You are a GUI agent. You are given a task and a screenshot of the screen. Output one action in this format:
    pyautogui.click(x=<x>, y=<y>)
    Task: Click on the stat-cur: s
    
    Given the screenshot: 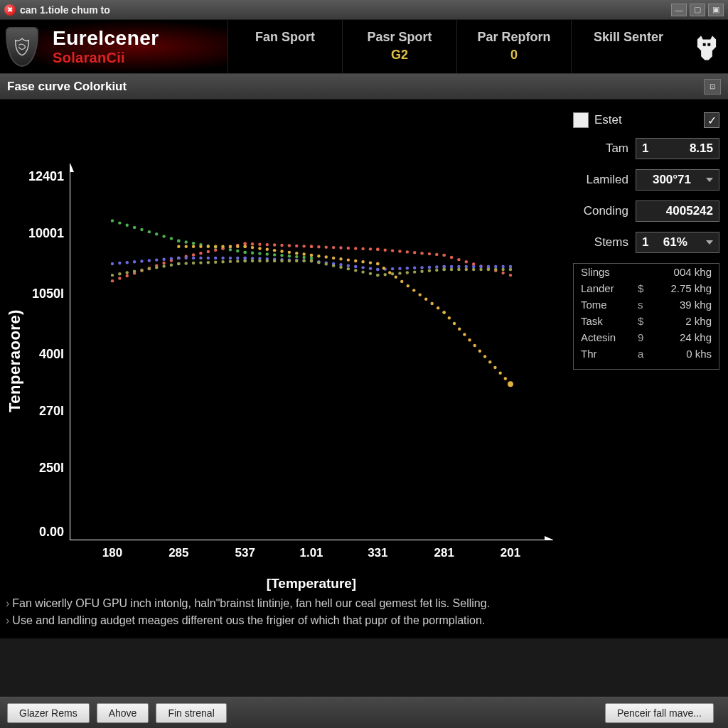 What is the action you would take?
    pyautogui.click(x=645, y=304)
    